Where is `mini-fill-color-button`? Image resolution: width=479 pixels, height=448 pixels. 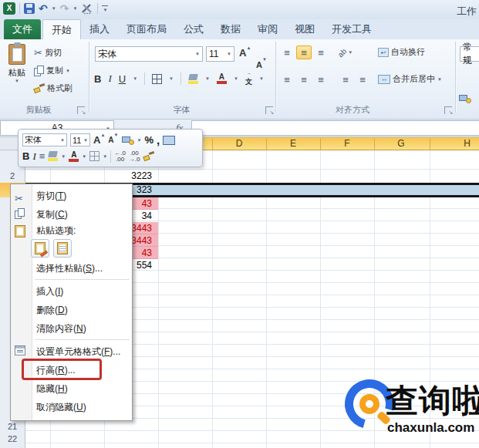 mini-fill-color-button is located at coordinates (52, 156).